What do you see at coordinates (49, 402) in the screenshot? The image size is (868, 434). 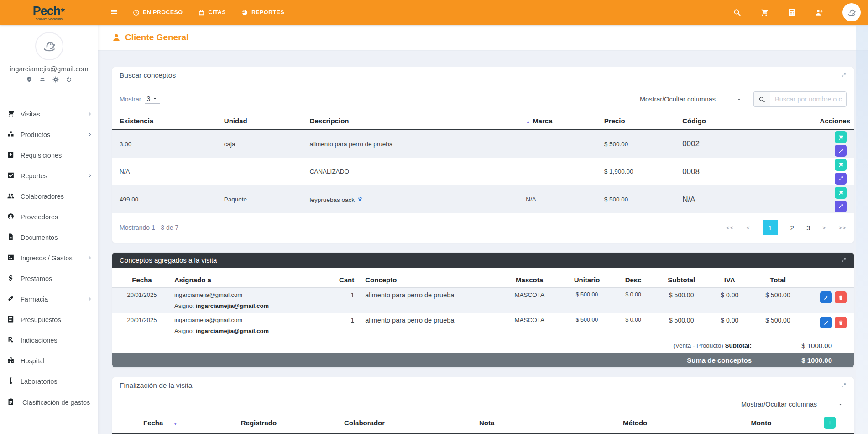 I see `sidebar-item-clasificacion-gastos: Clasificación de gastos` at bounding box center [49, 402].